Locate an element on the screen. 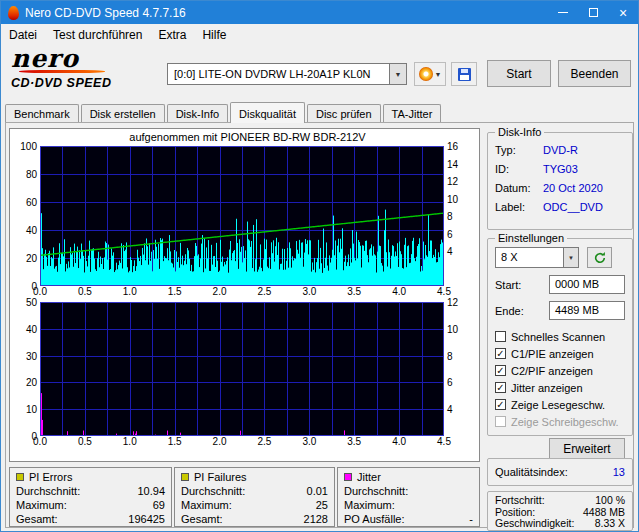  disk-label-value: ODC__DVD is located at coordinates (573, 208).